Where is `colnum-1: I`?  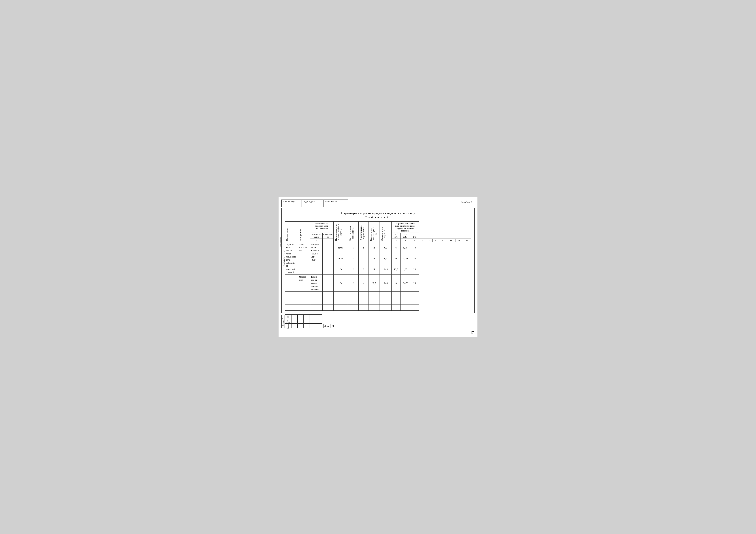 colnum-1: I is located at coordinates (316, 241).